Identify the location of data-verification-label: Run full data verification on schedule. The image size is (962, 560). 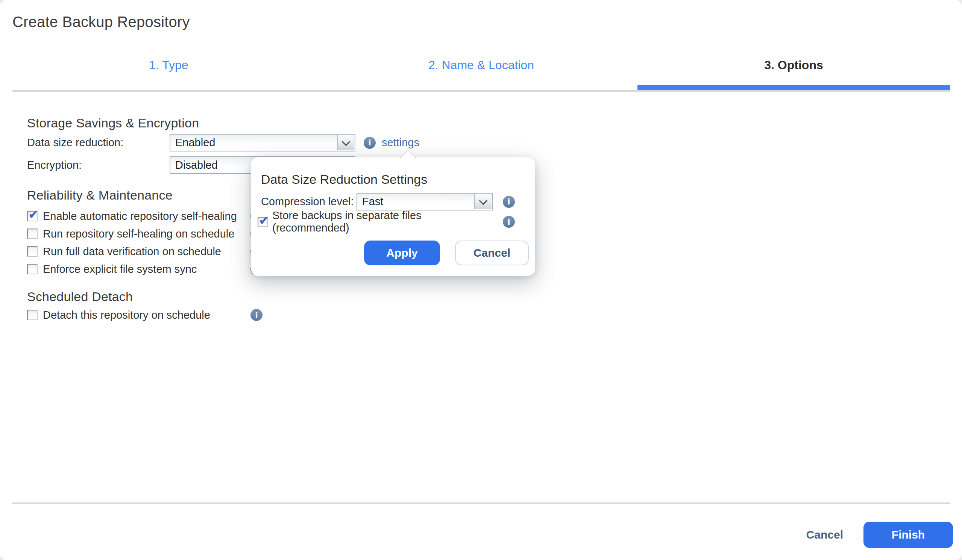
(144, 252).